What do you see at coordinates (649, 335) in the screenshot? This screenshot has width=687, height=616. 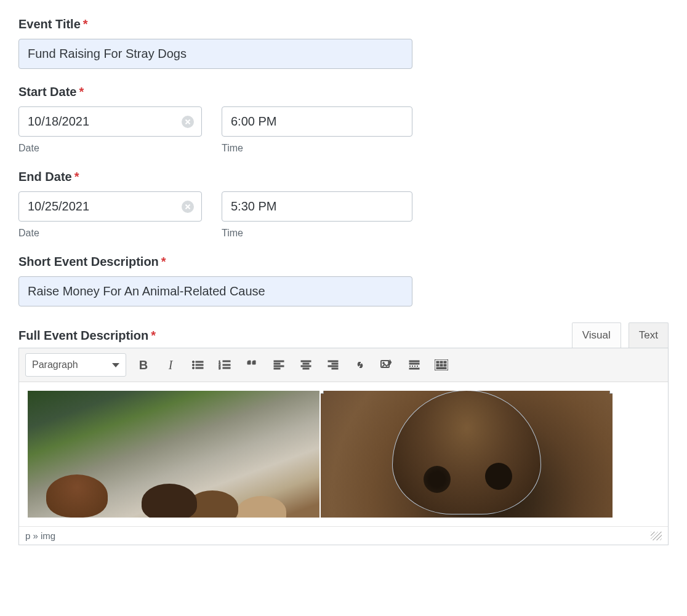 I see `tab-text: Text` at bounding box center [649, 335].